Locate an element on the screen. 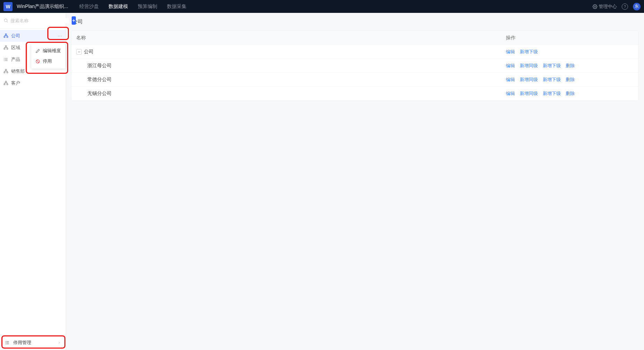 This screenshot has width=644, height=350. menu-edit-label: 编辑维度 is located at coordinates (52, 51).